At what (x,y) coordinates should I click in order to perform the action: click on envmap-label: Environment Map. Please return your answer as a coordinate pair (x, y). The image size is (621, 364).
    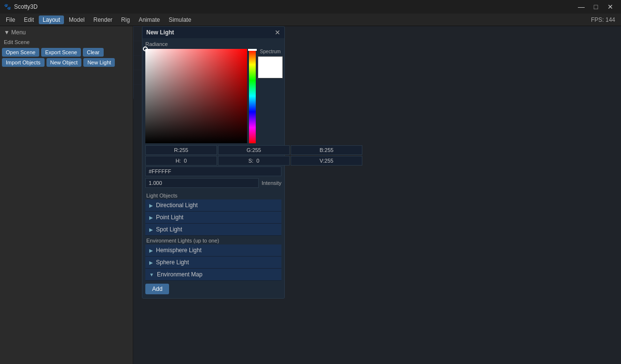
    Looking at the image, I should click on (180, 274).